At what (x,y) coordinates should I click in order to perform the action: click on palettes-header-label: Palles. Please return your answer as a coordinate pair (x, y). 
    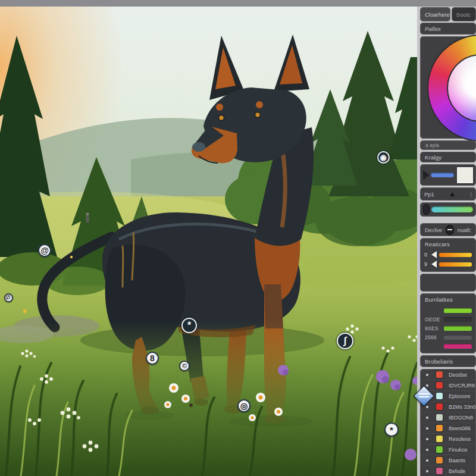
    Looking at the image, I should click on (448, 29).